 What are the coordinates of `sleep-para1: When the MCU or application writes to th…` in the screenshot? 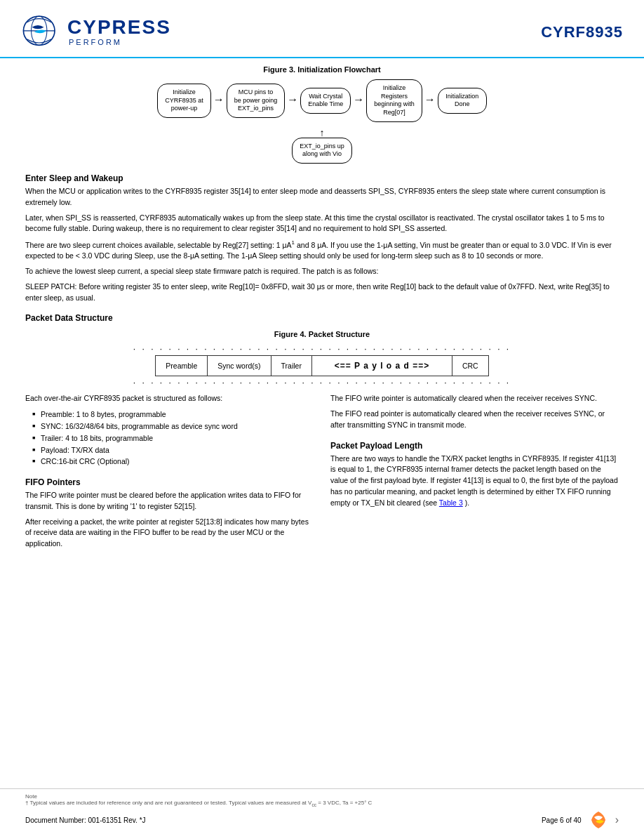 It's located at (322, 197).